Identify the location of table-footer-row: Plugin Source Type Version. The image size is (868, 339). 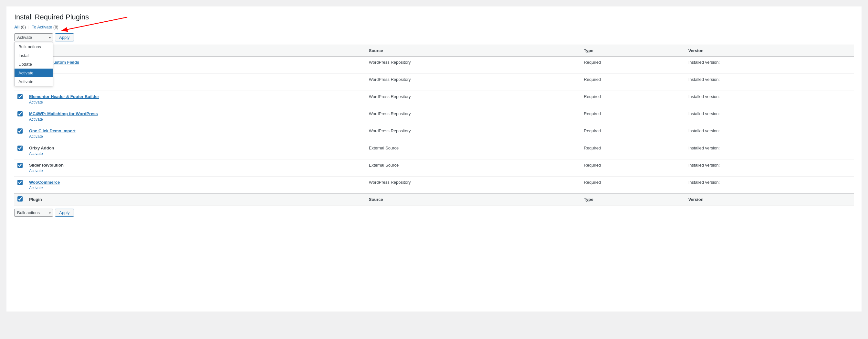
(434, 200).